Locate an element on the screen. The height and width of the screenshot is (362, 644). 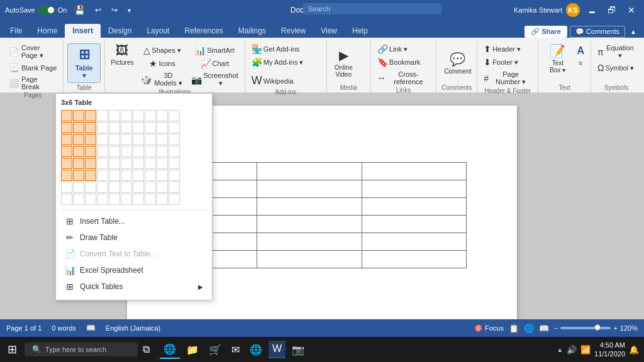
ribbon-collapse-button: ▲ is located at coordinates (633, 31).